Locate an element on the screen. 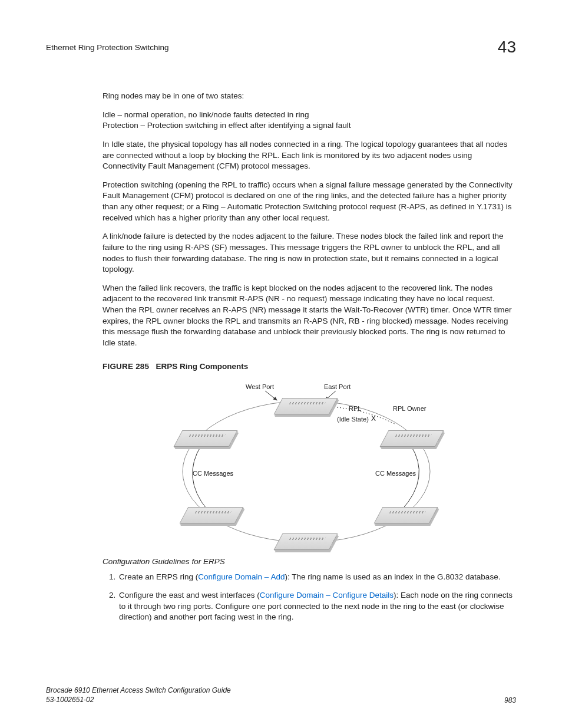  label-west-port: West Port is located at coordinates (260, 387).